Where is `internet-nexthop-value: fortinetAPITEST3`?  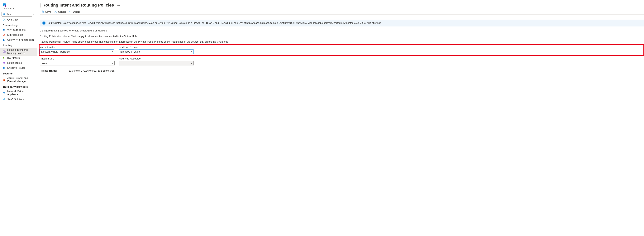
internet-nexthop-value: fortinetAPITEST3 is located at coordinates (130, 52).